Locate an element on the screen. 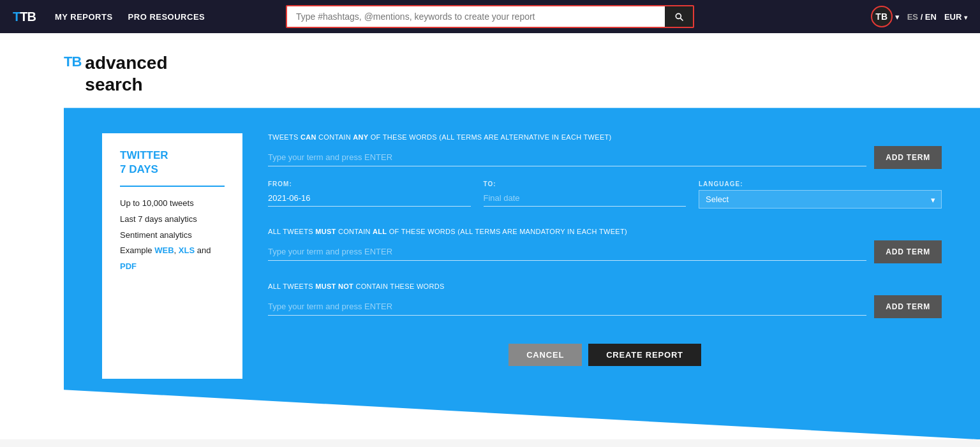 Image resolution: width=980 pixels, height=447 pixels. avatar-chevron: ▾ is located at coordinates (897, 17).